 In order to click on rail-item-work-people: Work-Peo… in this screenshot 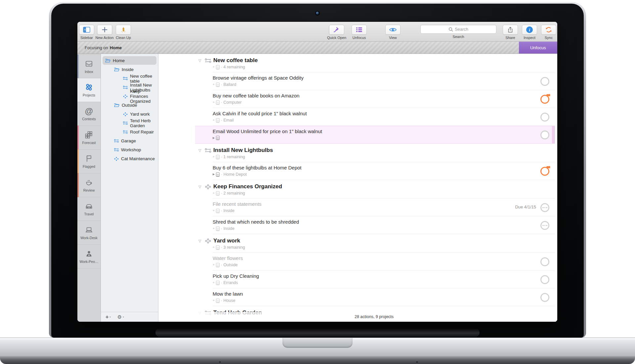, I will do `click(89, 257)`.